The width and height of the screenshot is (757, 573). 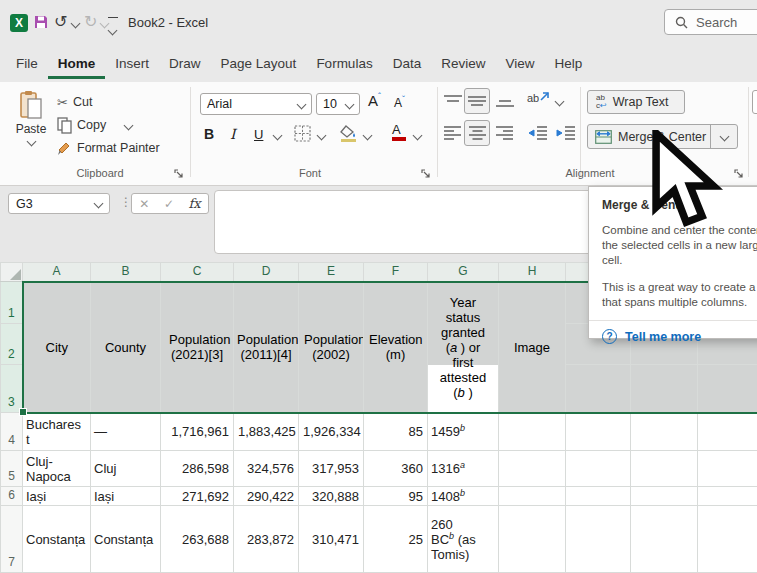 What do you see at coordinates (12, 344) in the screenshot?
I see `row-header-2: 2` at bounding box center [12, 344].